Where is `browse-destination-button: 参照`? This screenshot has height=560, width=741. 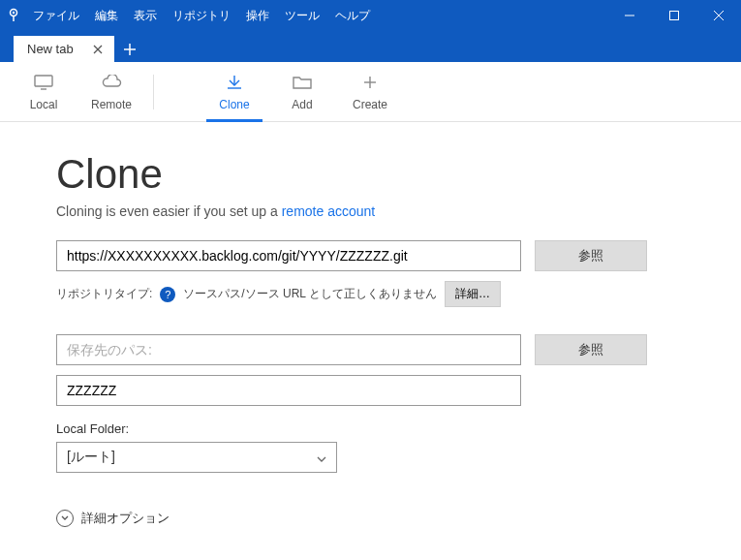
browse-destination-button: 参照 is located at coordinates (591, 350).